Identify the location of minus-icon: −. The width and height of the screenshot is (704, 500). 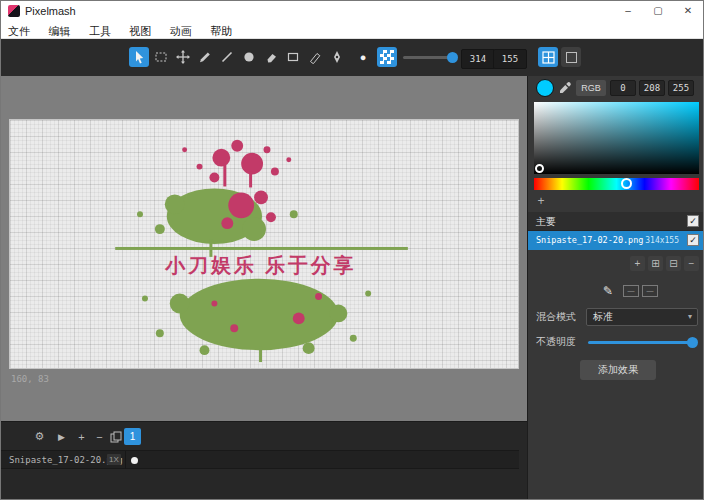
(99, 437).